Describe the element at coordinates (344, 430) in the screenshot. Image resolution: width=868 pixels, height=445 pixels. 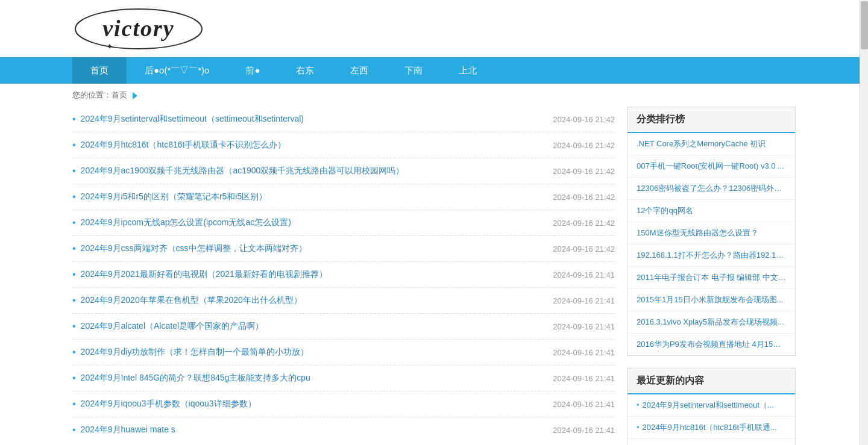
I see `article-item: • 2024年9月huawei mate s 2024-09-16 21:41` at that location.